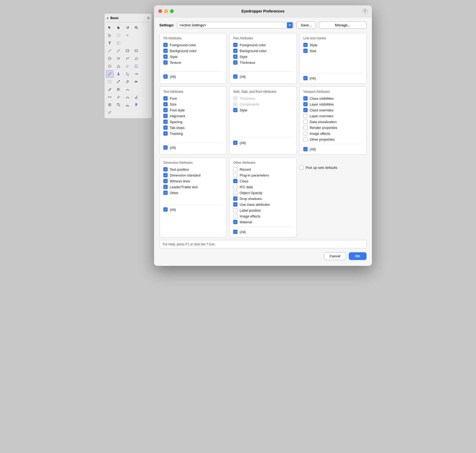 This screenshot has width=476, height=453. I want to click on other-material-item: ✓ Material, so click(263, 222).